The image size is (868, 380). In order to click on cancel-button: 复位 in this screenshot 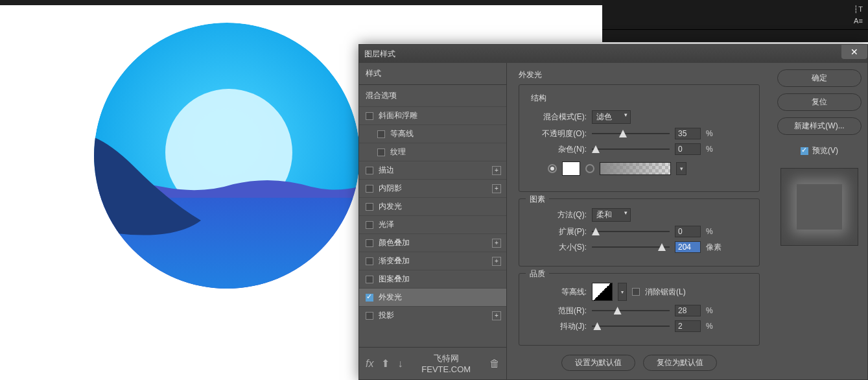, I will do `click(819, 102)`.